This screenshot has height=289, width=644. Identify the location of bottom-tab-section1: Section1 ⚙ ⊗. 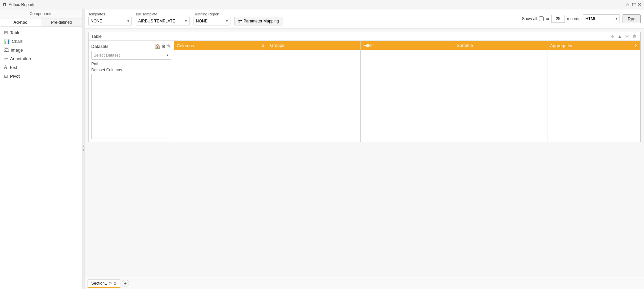
(104, 283).